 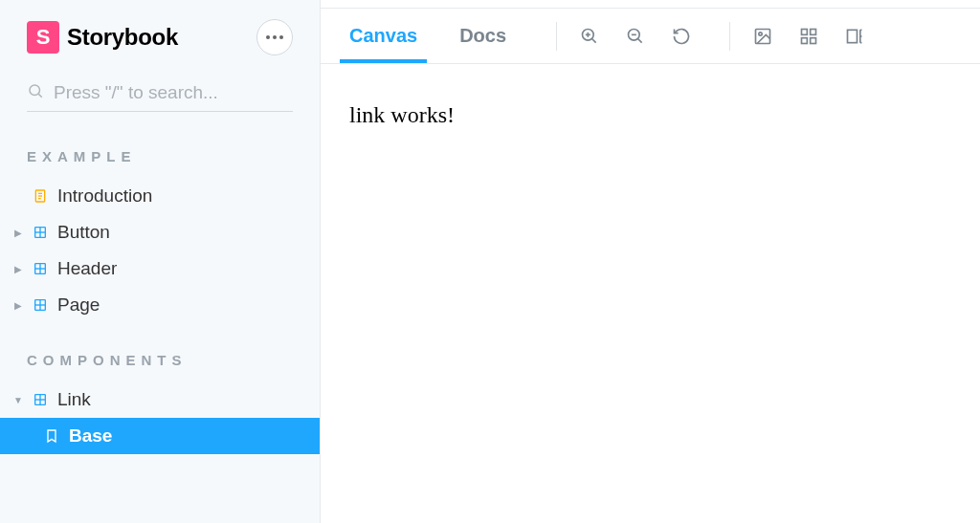 I want to click on search-icon, so click(x=35, y=93).